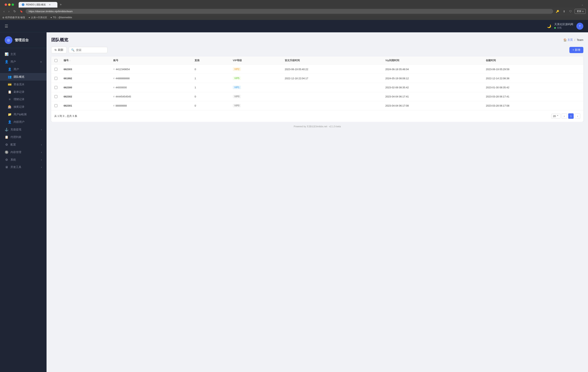 The width and height of the screenshot is (588, 372). I want to click on sidebar-item-internal-users: 👤 内部用户, so click(23, 122).